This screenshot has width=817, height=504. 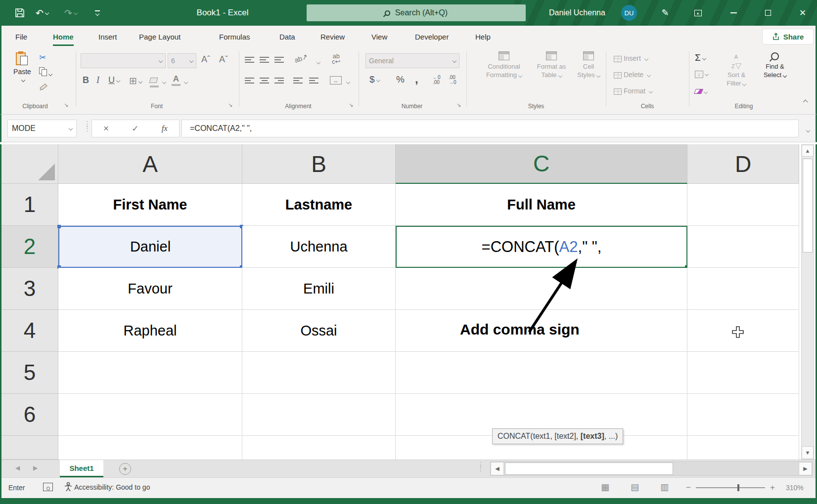 What do you see at coordinates (736, 70) in the screenshot?
I see `sort-filter-button: AZ▽ Sort & Filter` at bounding box center [736, 70].